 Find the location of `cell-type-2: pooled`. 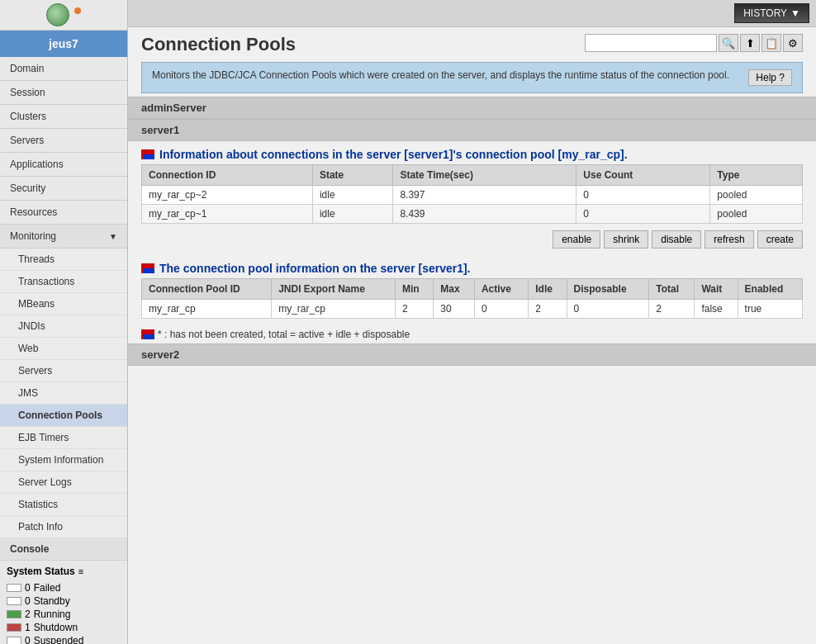

cell-type-2: pooled is located at coordinates (757, 215).